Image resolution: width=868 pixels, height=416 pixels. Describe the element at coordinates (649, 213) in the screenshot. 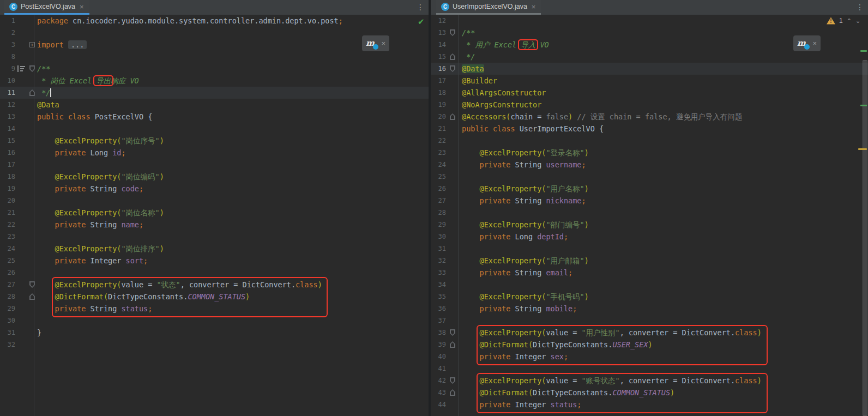

I see `code-line: 28` at that location.